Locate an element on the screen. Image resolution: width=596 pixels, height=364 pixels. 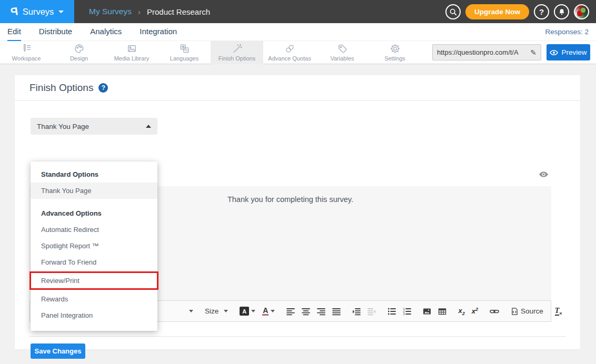
insert-link-button is located at coordinates (494, 311).